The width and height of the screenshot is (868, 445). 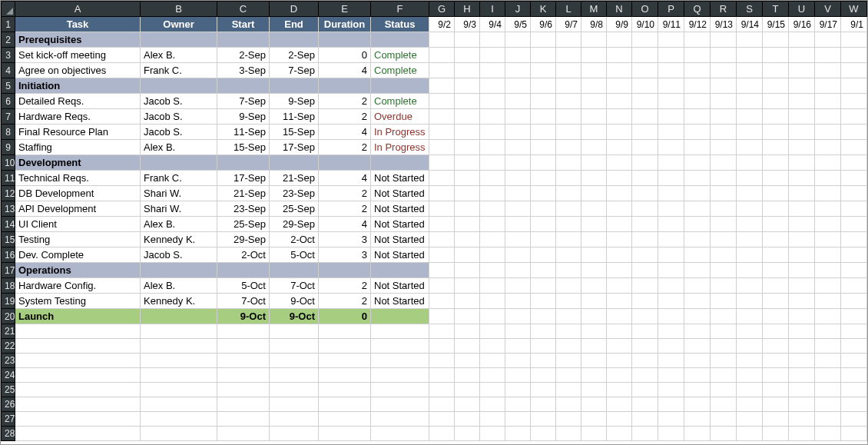 I want to click on cell: 9-Oct, so click(x=294, y=317).